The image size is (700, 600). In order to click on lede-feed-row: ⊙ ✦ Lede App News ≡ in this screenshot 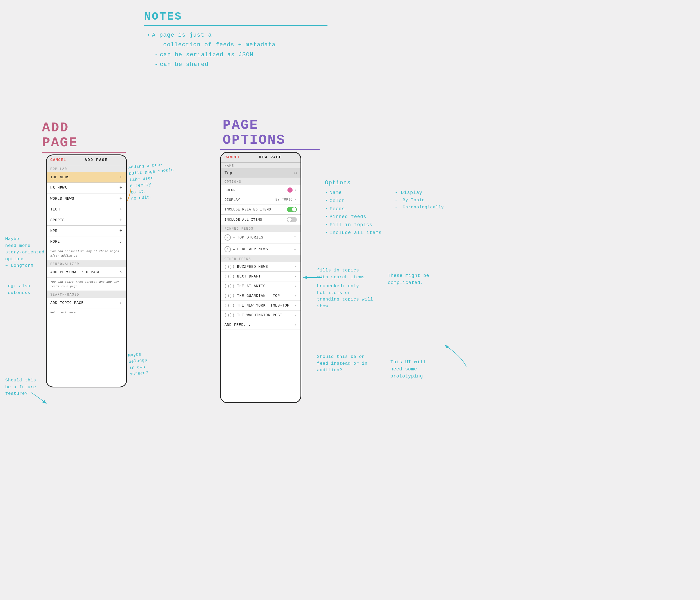, I will do `click(261, 249)`.